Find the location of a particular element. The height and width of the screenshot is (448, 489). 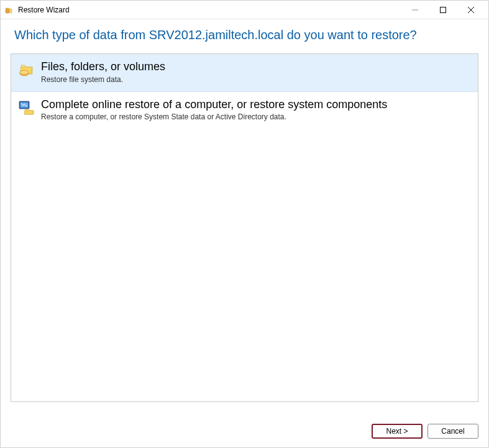

close-button is located at coordinates (471, 10).